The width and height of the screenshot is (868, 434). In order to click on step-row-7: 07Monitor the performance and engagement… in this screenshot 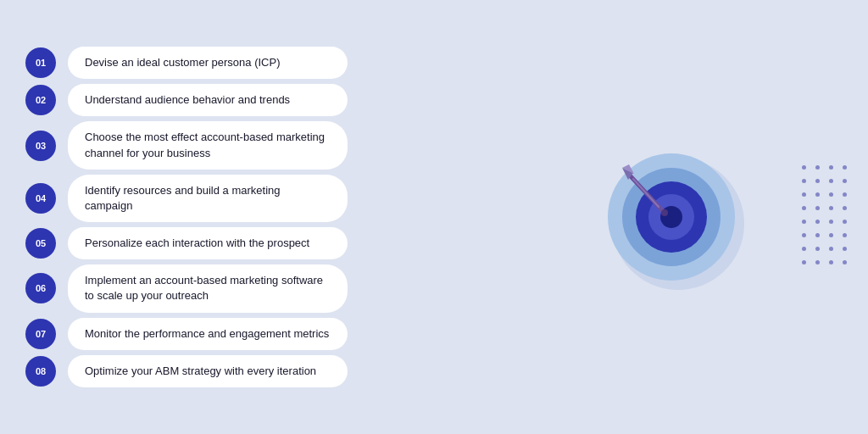, I will do `click(237, 334)`.